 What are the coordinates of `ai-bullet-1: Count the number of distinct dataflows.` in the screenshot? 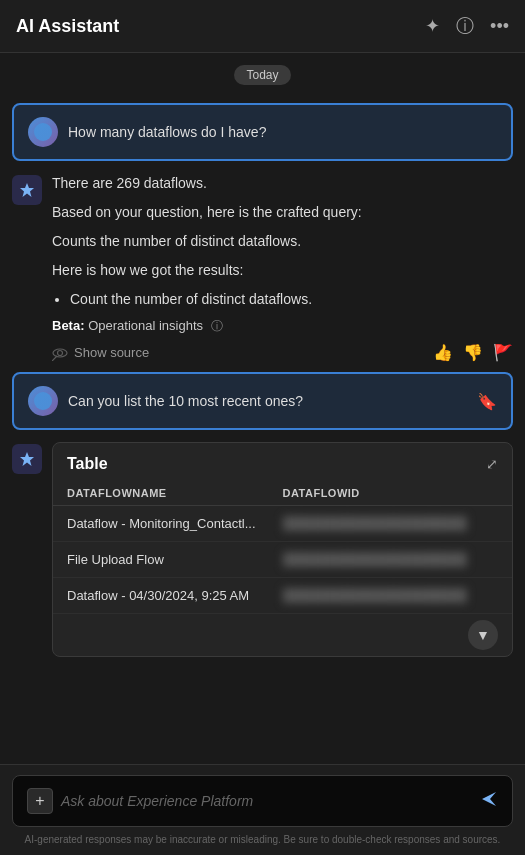 It's located at (292, 300).